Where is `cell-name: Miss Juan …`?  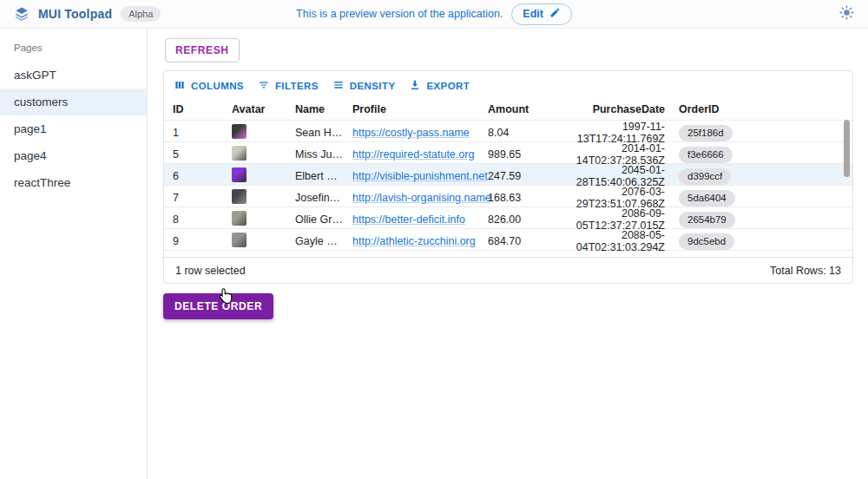 cell-name: Miss Juan … is located at coordinates (324, 154).